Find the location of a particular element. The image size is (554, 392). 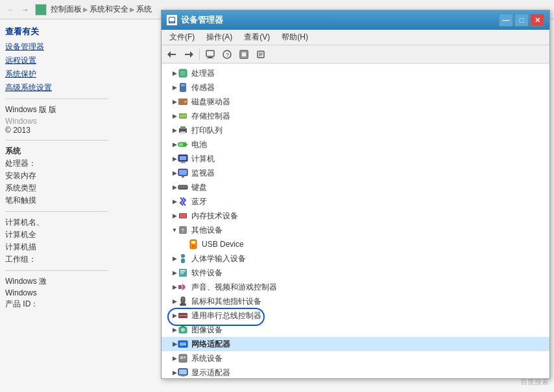

toolbar-help: ? is located at coordinates (227, 54).